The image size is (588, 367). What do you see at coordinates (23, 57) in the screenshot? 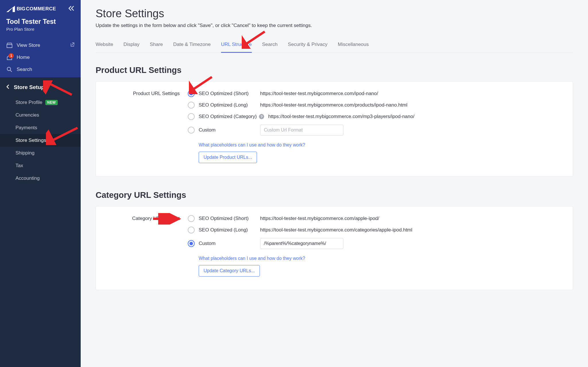
I see `nav-label: Home` at bounding box center [23, 57].